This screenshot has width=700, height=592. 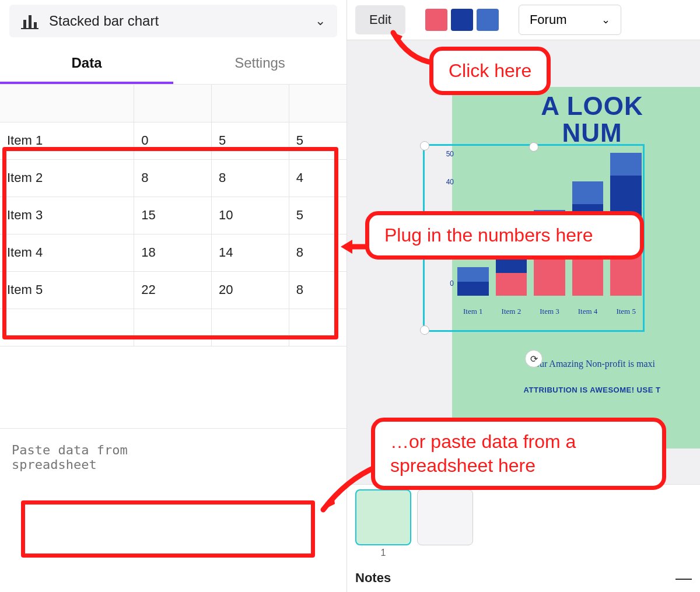 I want to click on chart-type-label: Stacked bar chart, so click(x=177, y=21).